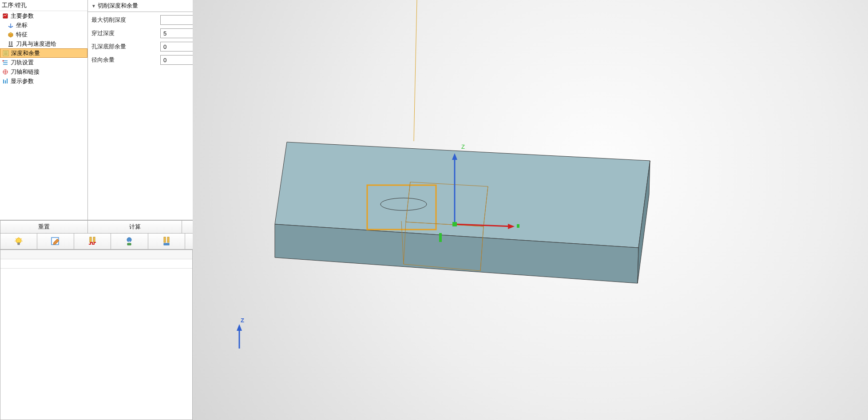 Image resolution: width=868 pixels, height=420 pixels. What do you see at coordinates (6, 53) in the screenshot?
I see `depth-icon` at bounding box center [6, 53].